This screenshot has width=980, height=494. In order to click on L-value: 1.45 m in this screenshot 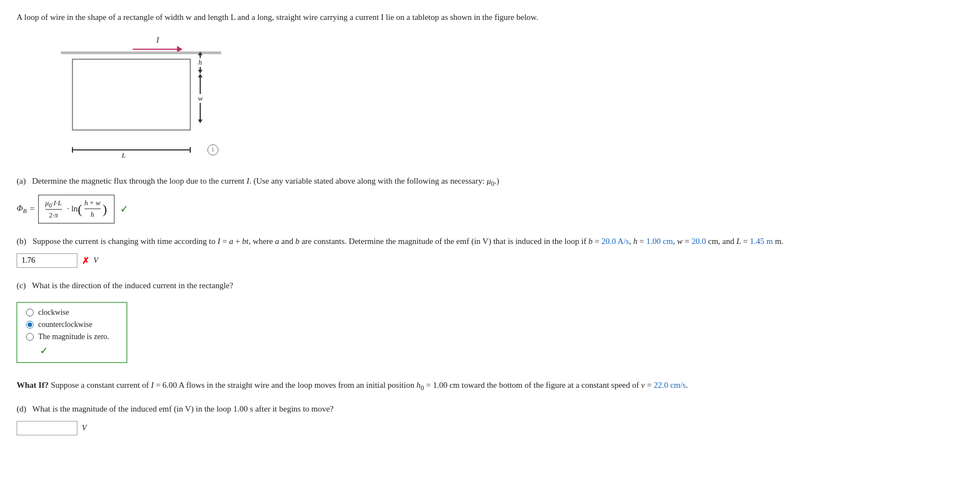, I will do `click(762, 241)`.